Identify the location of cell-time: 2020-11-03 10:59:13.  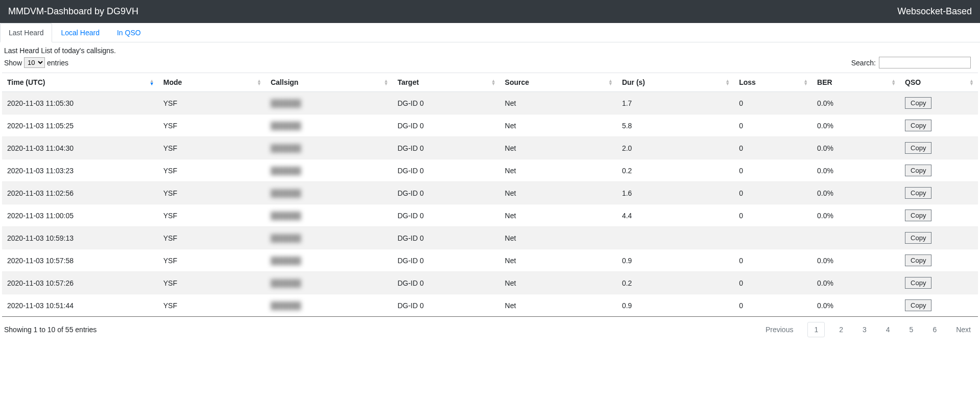
(80, 238).